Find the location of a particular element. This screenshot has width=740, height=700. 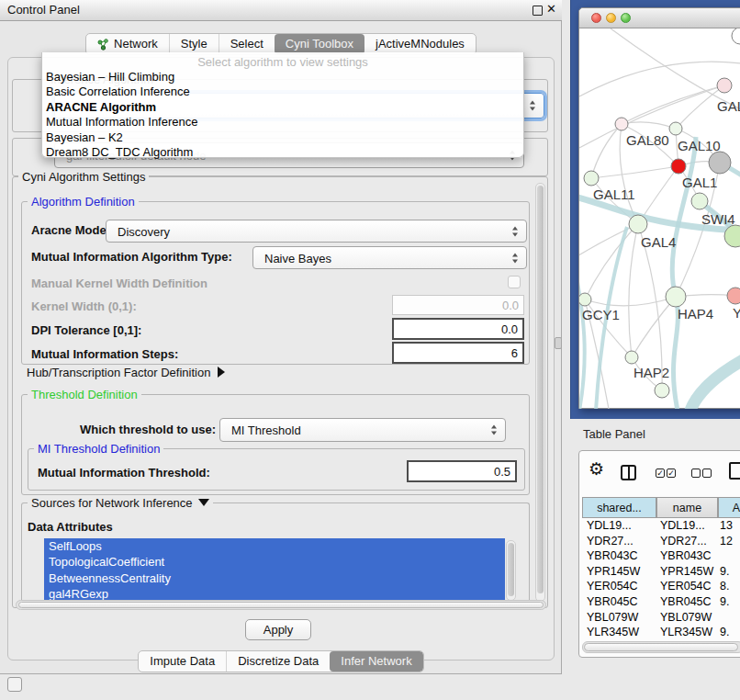

manual-kernel-width-checkbox is located at coordinates (514, 282).